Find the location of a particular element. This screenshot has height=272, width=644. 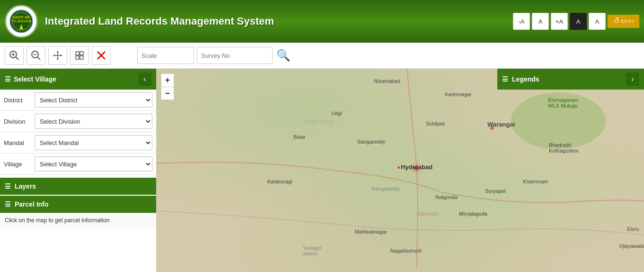

font-medium-btn: A is located at coordinates (540, 21).